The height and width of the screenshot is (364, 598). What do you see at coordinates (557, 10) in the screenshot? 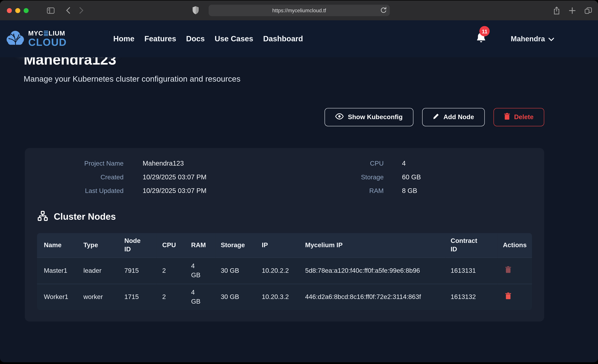
I see `share-button` at bounding box center [557, 10].